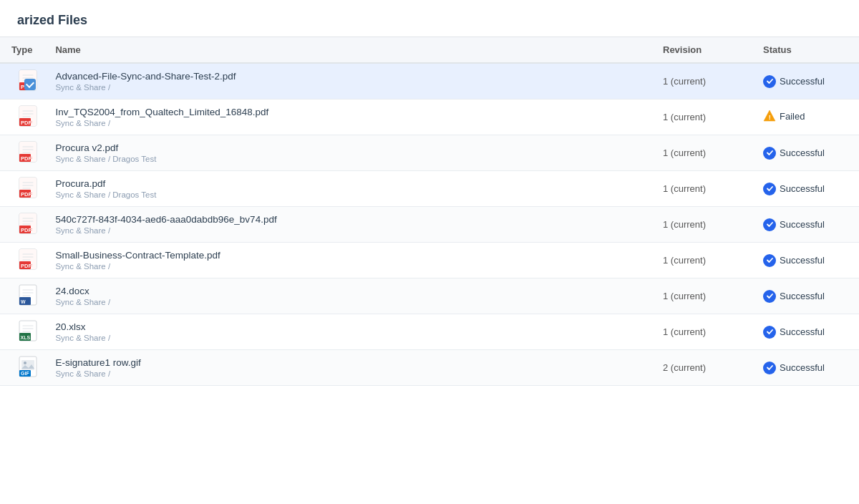 The width and height of the screenshot is (859, 504). What do you see at coordinates (430, 225) in the screenshot?
I see `table-row: PDF PDF 540c727f-843f-4034-aed6-aaa0dabd…` at bounding box center [430, 225].